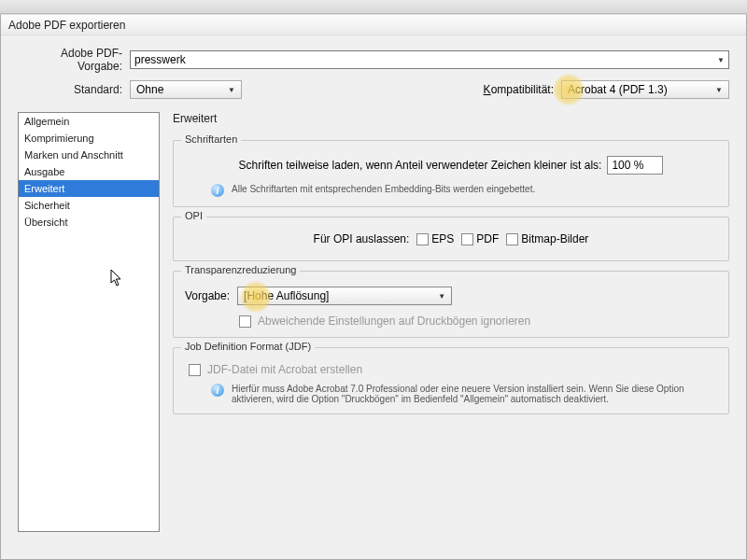 This screenshot has height=560, width=747. What do you see at coordinates (89, 172) in the screenshot?
I see `sidebar-item-ausgabe: Ausgabe` at bounding box center [89, 172].